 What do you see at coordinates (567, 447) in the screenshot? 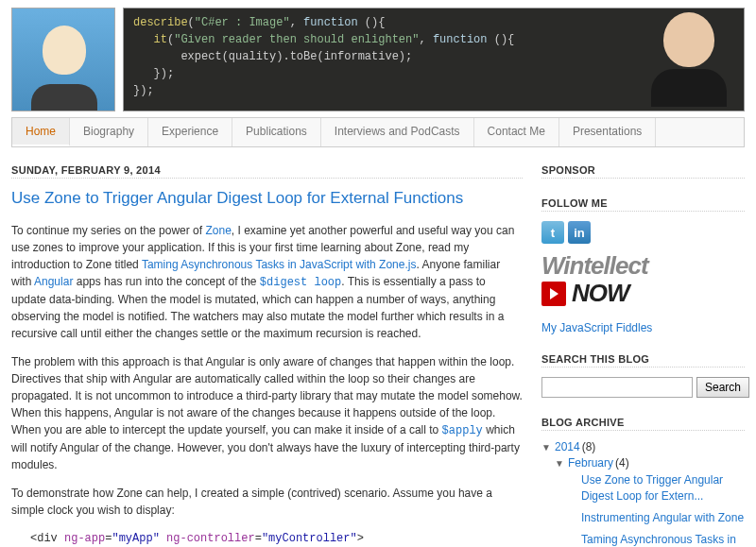
I see `archive-year-link: 2014` at bounding box center [567, 447].